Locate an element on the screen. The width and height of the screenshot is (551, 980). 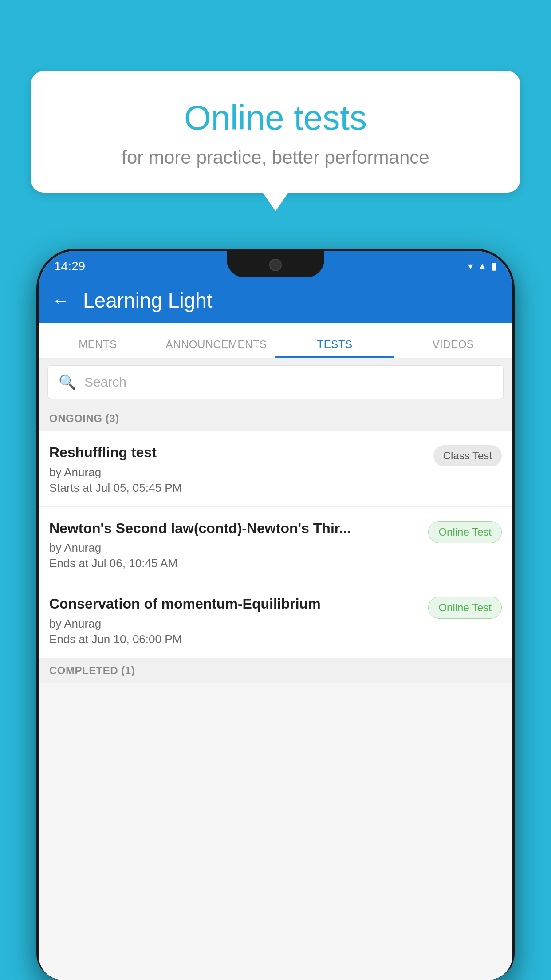
test-time: Starts at Jul 05, 05:45 PM is located at coordinates (237, 488).